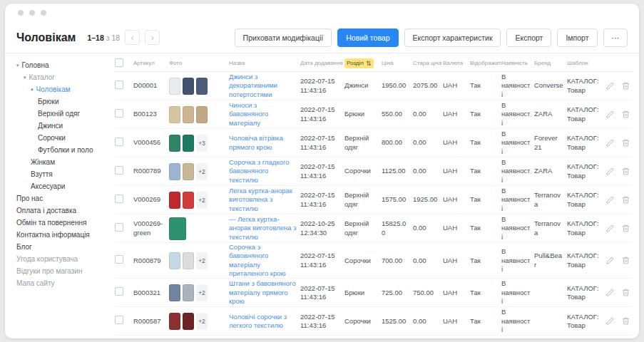  What do you see at coordinates (321, 297) in the screenshot?
I see `time-value: 11:43:16` at bounding box center [321, 297].